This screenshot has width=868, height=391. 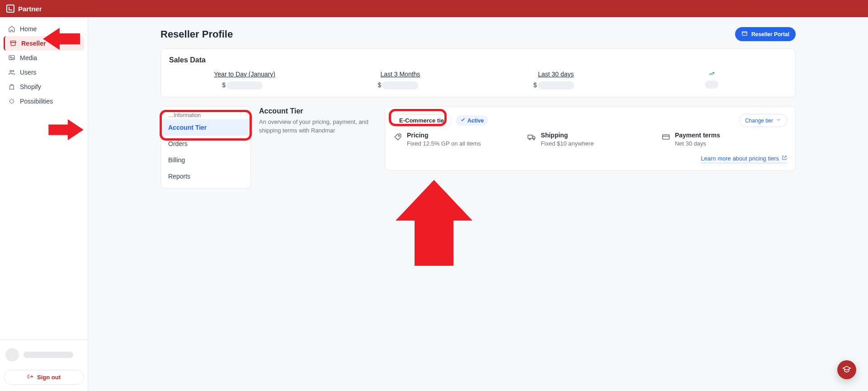 I want to click on page-title: Reseller Profile, so click(x=197, y=34).